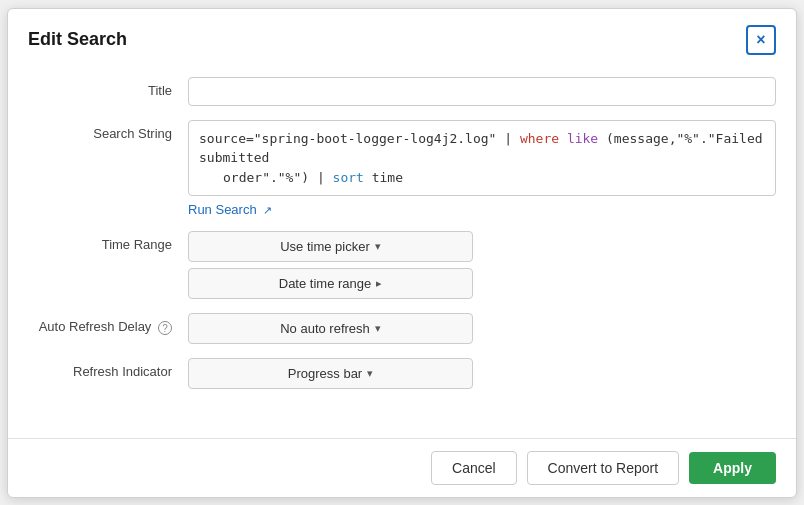 Image resolution: width=804 pixels, height=505 pixels. What do you see at coordinates (732, 468) in the screenshot?
I see `apply-button: Apply` at bounding box center [732, 468].